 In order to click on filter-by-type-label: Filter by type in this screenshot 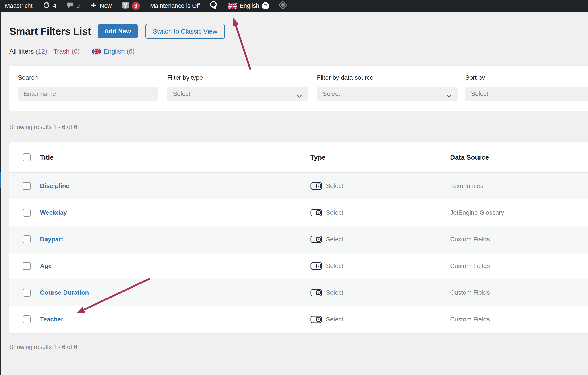, I will do `click(238, 78)`.